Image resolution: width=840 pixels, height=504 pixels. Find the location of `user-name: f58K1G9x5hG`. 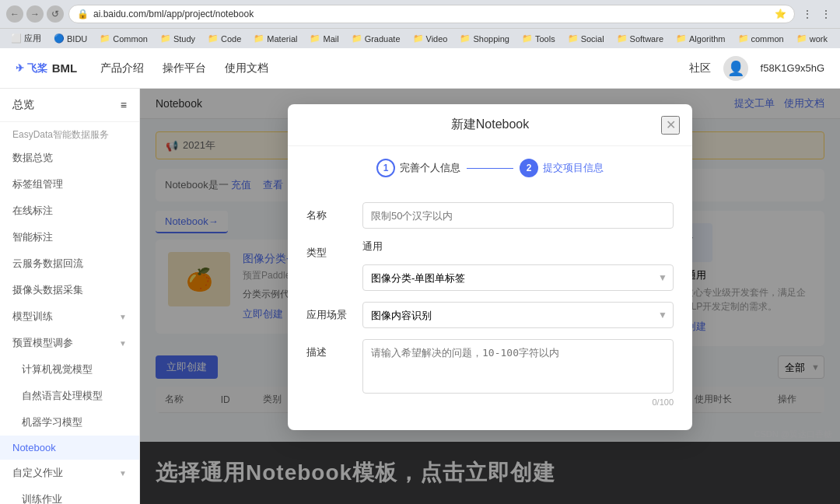

user-name: f58K1G9x5hG is located at coordinates (793, 68).